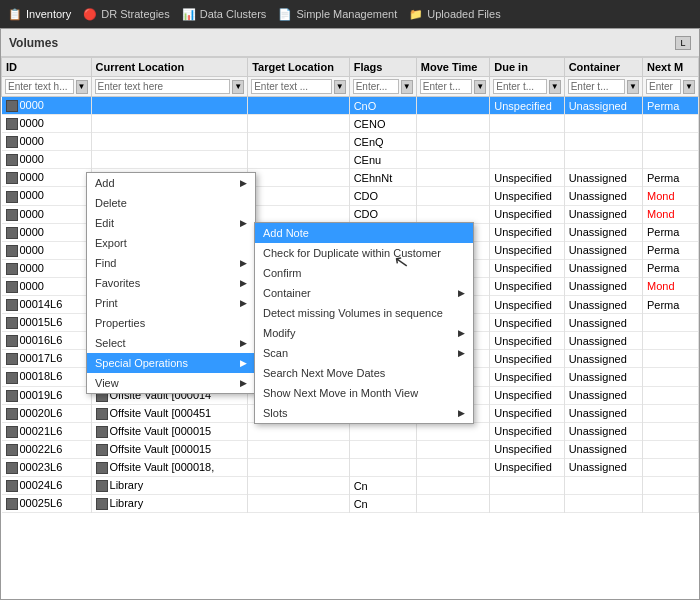  I want to click on ctx-properties: Properties, so click(171, 323).